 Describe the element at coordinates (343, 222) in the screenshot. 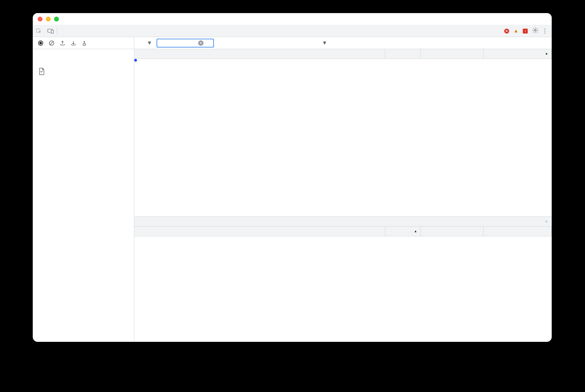

I see `retainers-bar: ≡` at that location.